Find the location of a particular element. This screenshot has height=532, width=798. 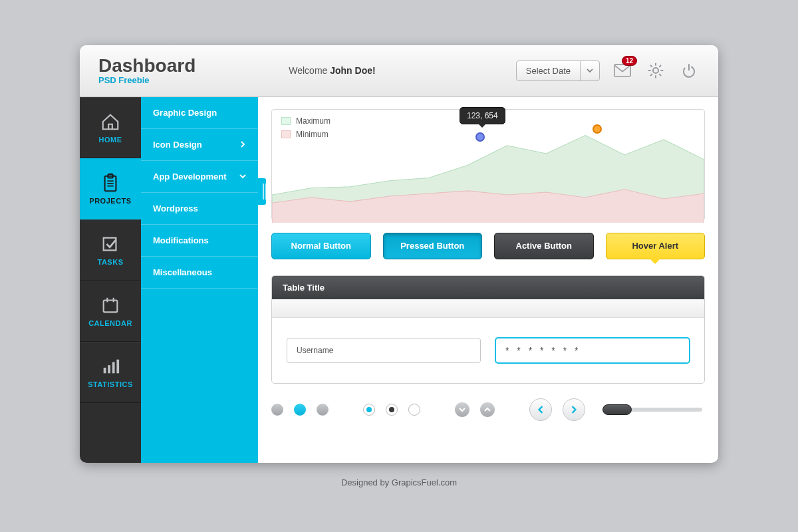

expand-down-button is located at coordinates (462, 410).